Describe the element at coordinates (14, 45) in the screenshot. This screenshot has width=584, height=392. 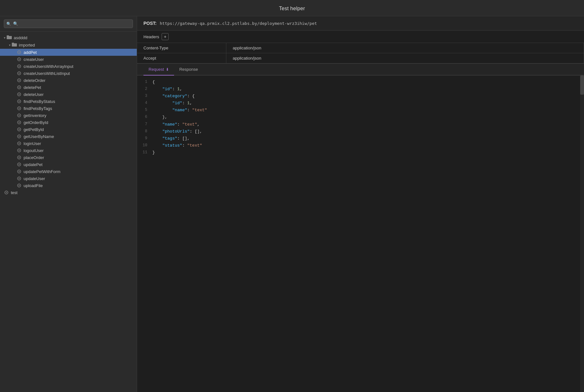
I see `folder-icon` at that location.